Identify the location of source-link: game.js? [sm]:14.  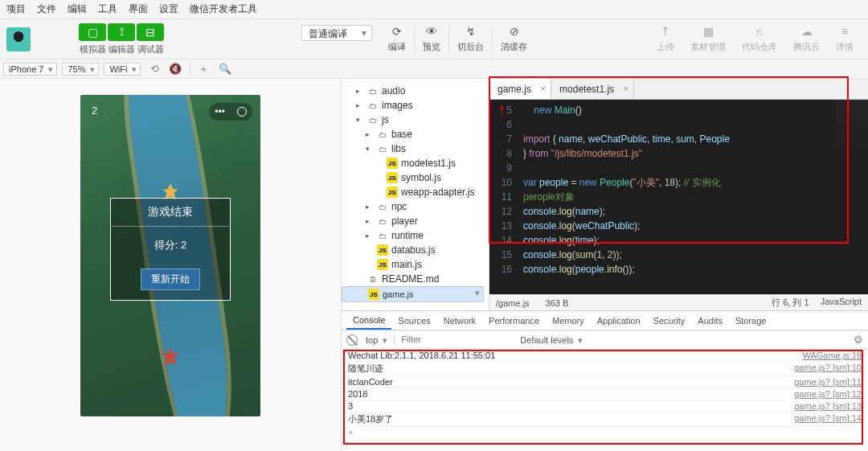
(828, 420).